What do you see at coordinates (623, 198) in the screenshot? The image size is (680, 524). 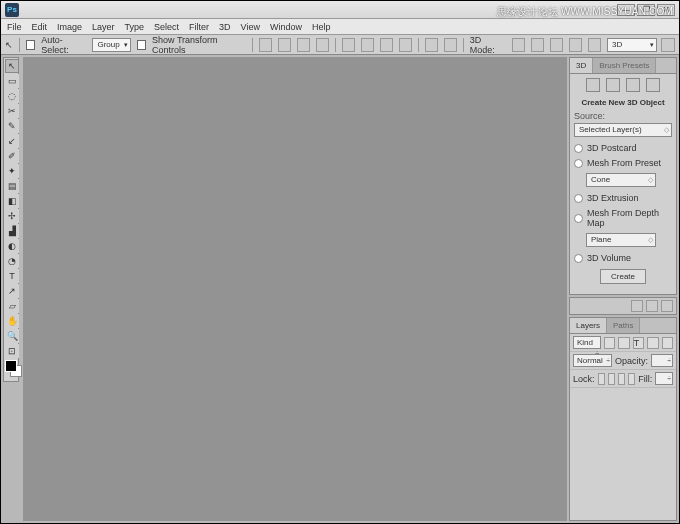 I see `option-3d-extrusion: 3D Extrusion` at bounding box center [623, 198].